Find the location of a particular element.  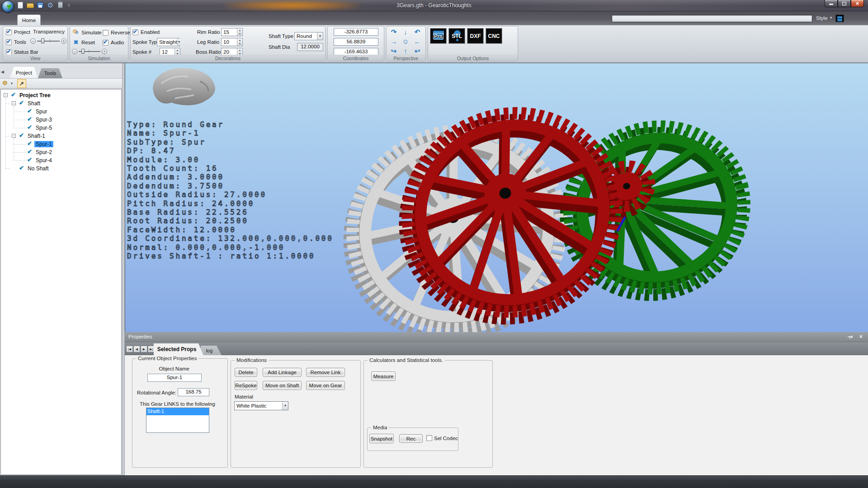

tree-item-spur: ✔Spur is located at coordinates (61, 112).